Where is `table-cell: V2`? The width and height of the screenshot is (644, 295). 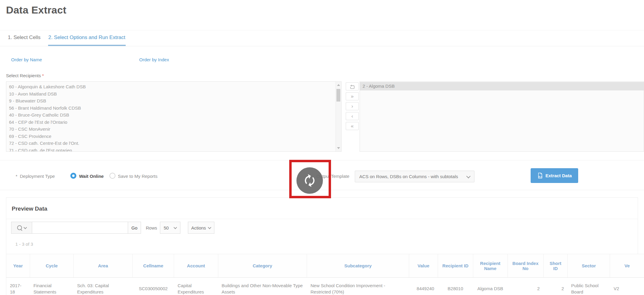 table-cell: V2 is located at coordinates (627, 286).